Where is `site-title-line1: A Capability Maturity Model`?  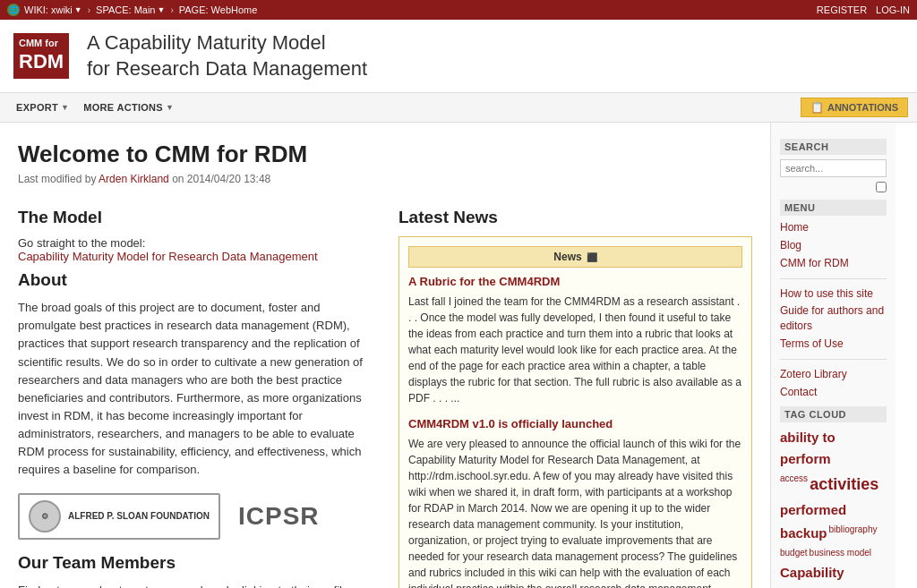
site-title-line1: A Capability Maturity Model is located at coordinates (227, 43).